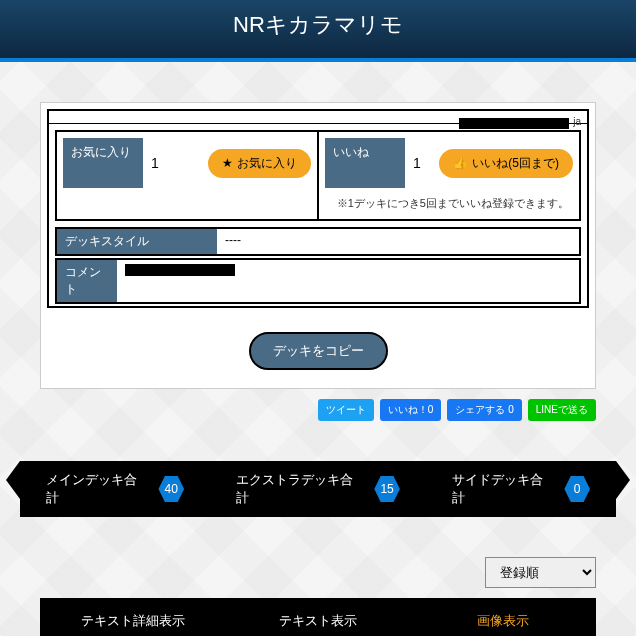  Describe the element at coordinates (503, 489) in the screenshot. I see `side-deck-label: サイドデッキ合計` at that location.